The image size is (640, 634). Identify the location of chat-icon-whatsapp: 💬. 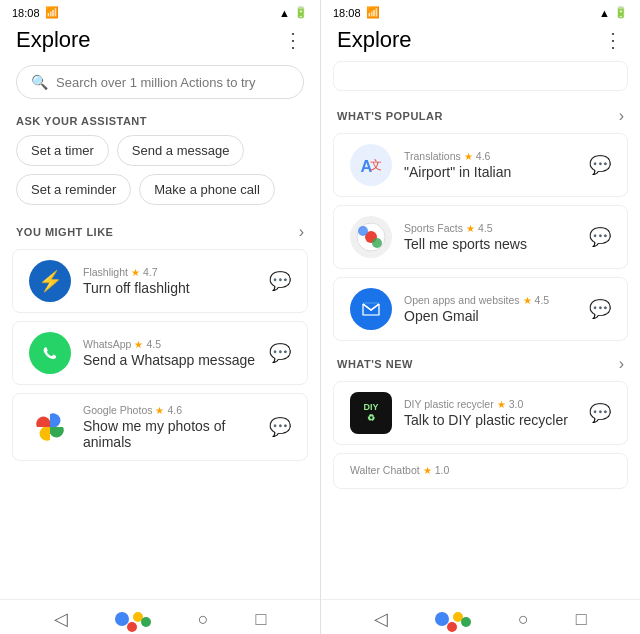
(280, 353).